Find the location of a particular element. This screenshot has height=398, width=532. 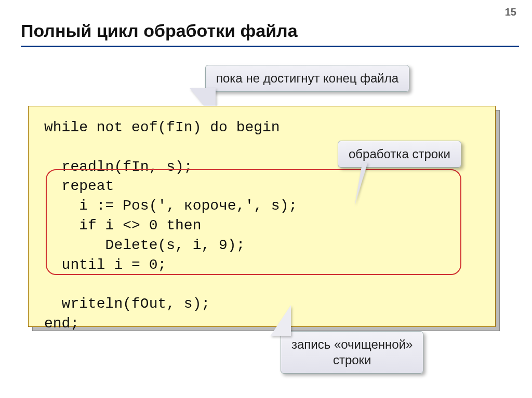

callout-text: обработка строки is located at coordinates (400, 154).